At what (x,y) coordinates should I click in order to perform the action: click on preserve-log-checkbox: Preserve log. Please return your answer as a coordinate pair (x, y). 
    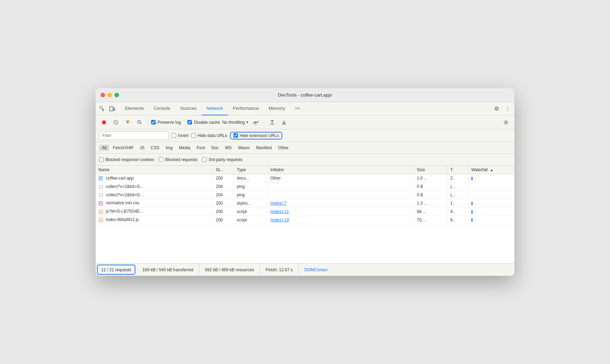
    Looking at the image, I should click on (166, 122).